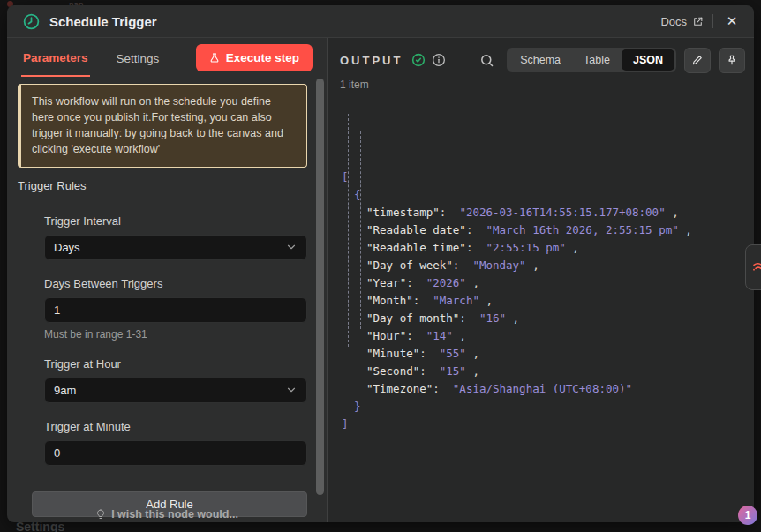 Image resolution: width=761 pixels, height=532 pixels. Describe the element at coordinates (371, 60) in the screenshot. I see `output-title: OUTPUT` at that location.